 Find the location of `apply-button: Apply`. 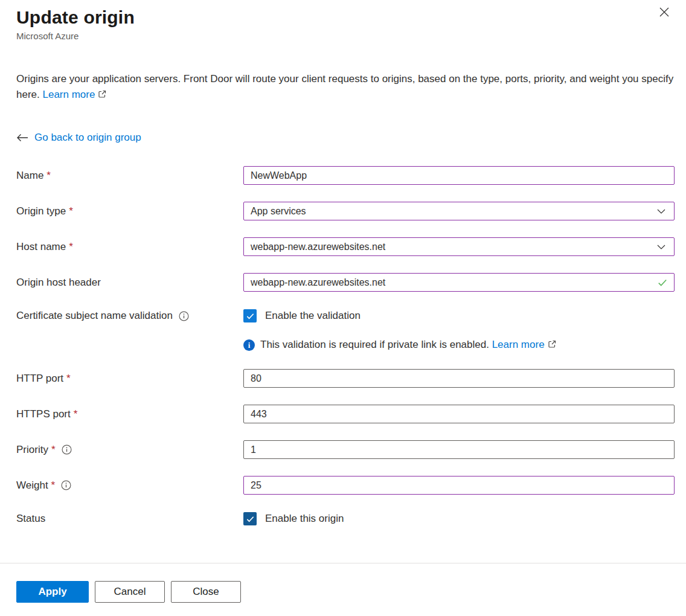

apply-button: Apply is located at coordinates (53, 592).